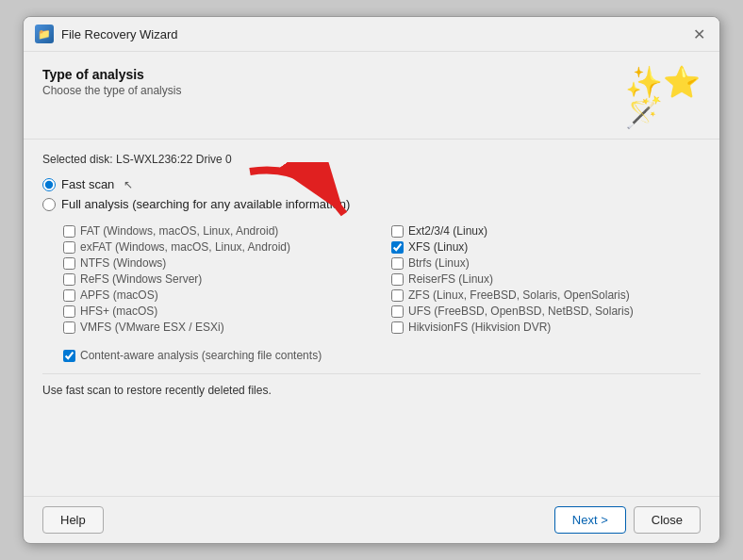 The height and width of the screenshot is (560, 743). Describe the element at coordinates (107, 34) in the screenshot. I see `title-bar-left: 📁 File Recovery Wizard` at that location.